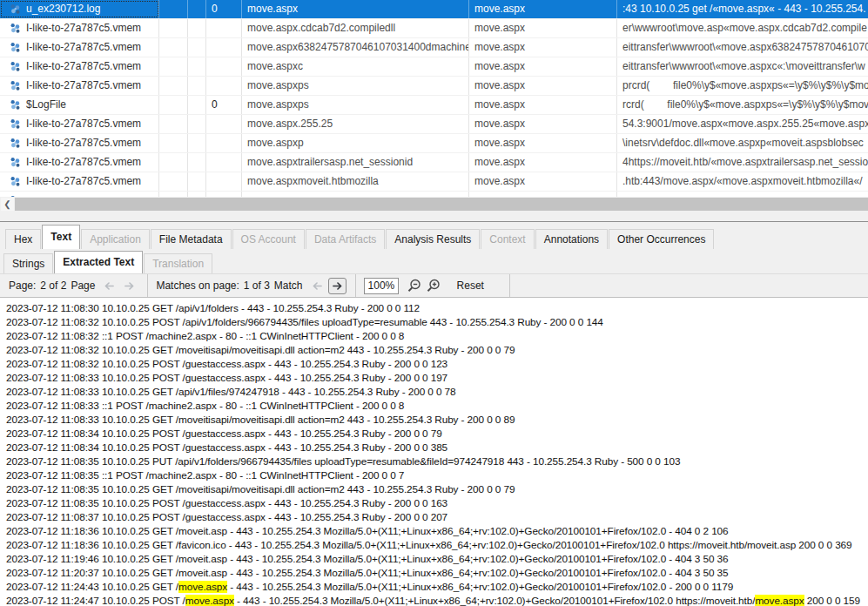  I want to click on zoom-in-icon, so click(434, 286).